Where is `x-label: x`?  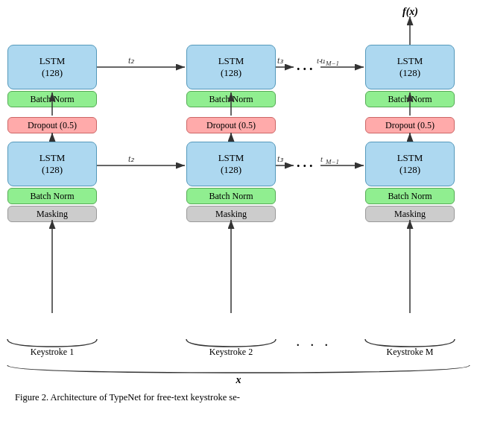
x-label: x is located at coordinates (238, 380).